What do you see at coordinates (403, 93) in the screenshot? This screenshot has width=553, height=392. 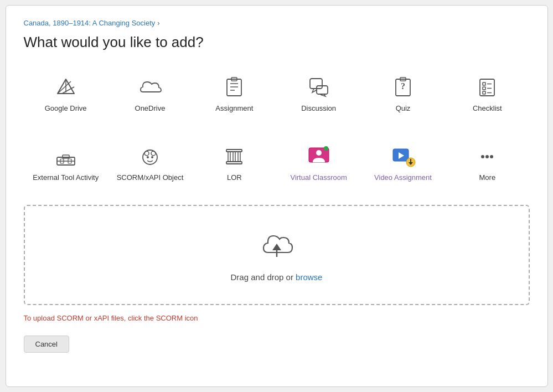 I see `quiz-button: ? Quiz` at bounding box center [403, 93].